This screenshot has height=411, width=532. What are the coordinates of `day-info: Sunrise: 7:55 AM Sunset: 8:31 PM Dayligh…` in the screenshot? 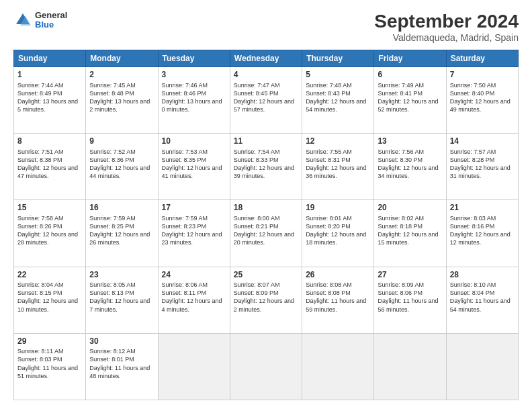 It's located at (338, 164).